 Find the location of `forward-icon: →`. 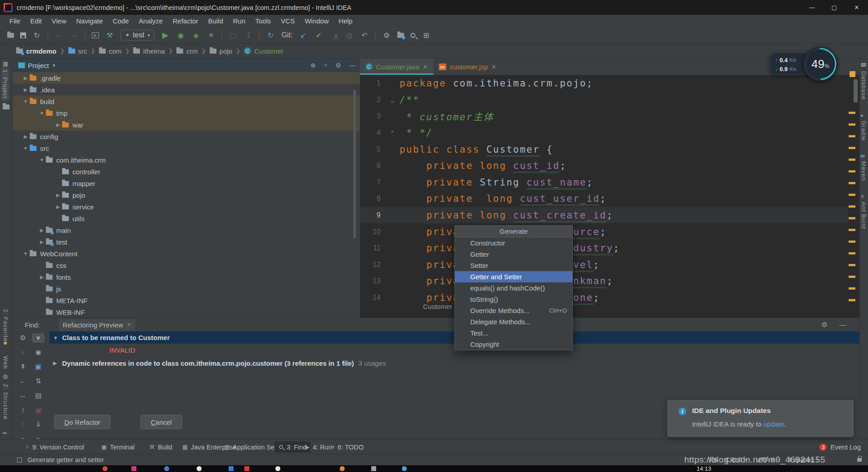

forward-icon: → is located at coordinates (74, 35).